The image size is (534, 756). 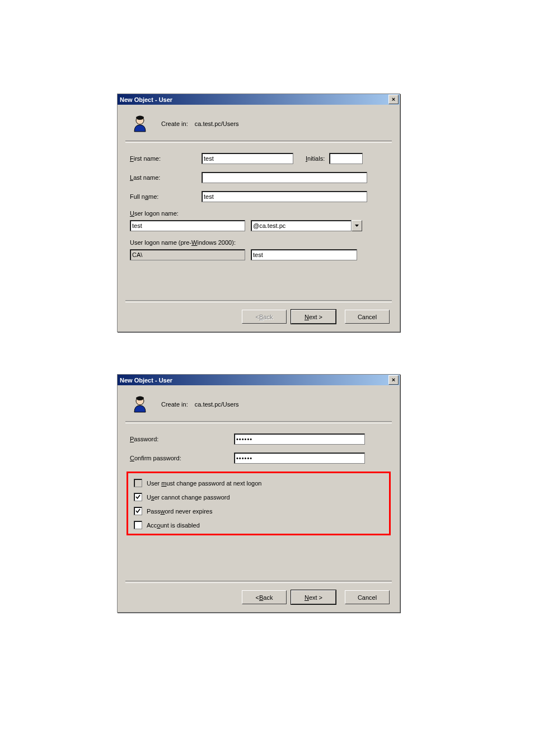 I want to click on label-must-change: User must change password at next logon, so click(x=204, y=483).